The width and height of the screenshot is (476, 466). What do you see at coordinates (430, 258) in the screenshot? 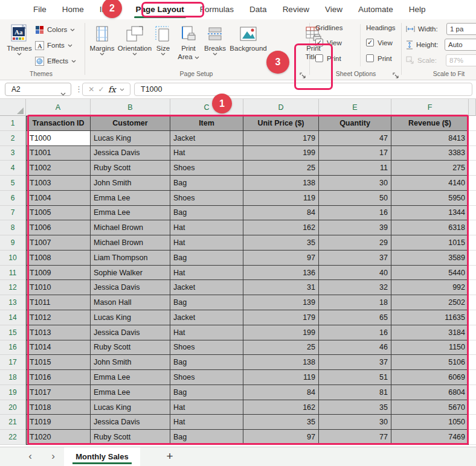
I see `cell-F10: 3589` at bounding box center [430, 258].